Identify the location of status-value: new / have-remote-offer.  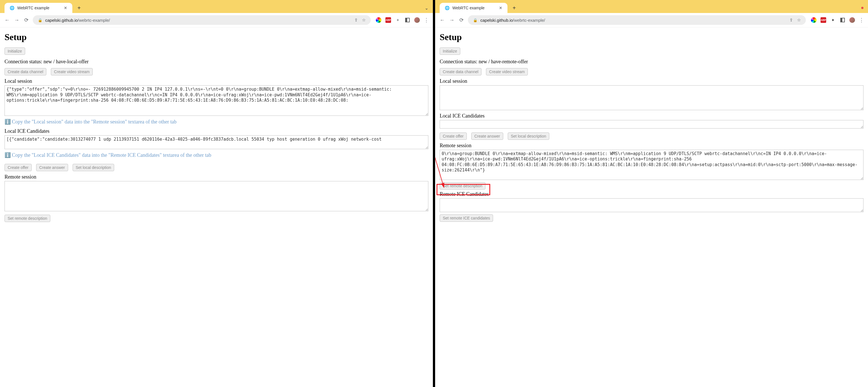
(503, 61).